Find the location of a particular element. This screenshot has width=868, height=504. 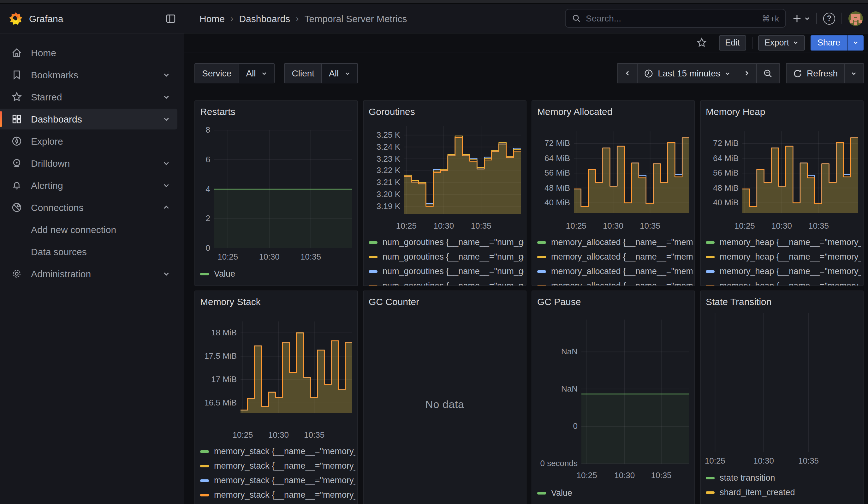

service-filter-value: All is located at coordinates (256, 73).